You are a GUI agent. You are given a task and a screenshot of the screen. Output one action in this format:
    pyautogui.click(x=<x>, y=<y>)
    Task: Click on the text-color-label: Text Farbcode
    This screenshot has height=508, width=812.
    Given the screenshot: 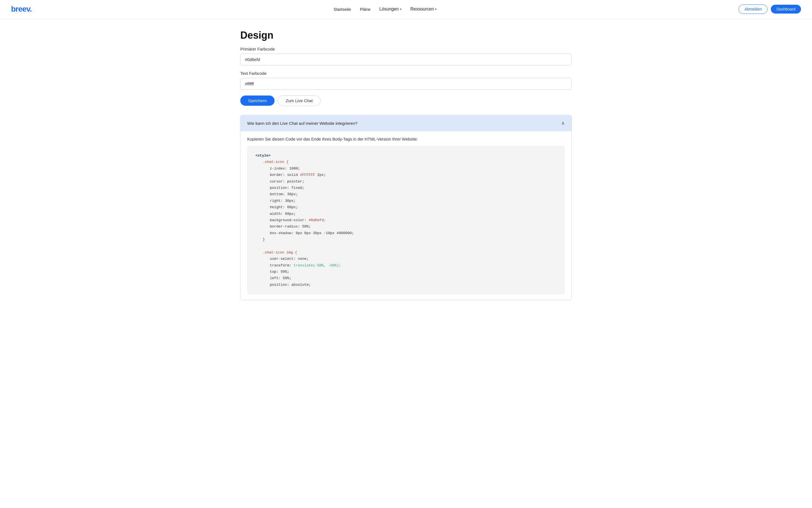 What is the action you would take?
    pyautogui.click(x=406, y=73)
    